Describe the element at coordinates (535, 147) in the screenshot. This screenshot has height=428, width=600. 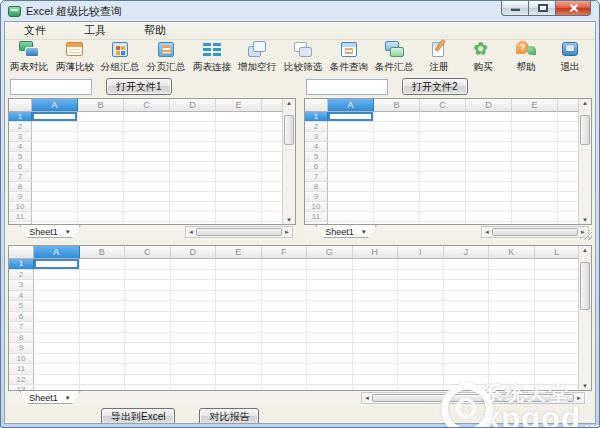
I see `cell-E4` at that location.